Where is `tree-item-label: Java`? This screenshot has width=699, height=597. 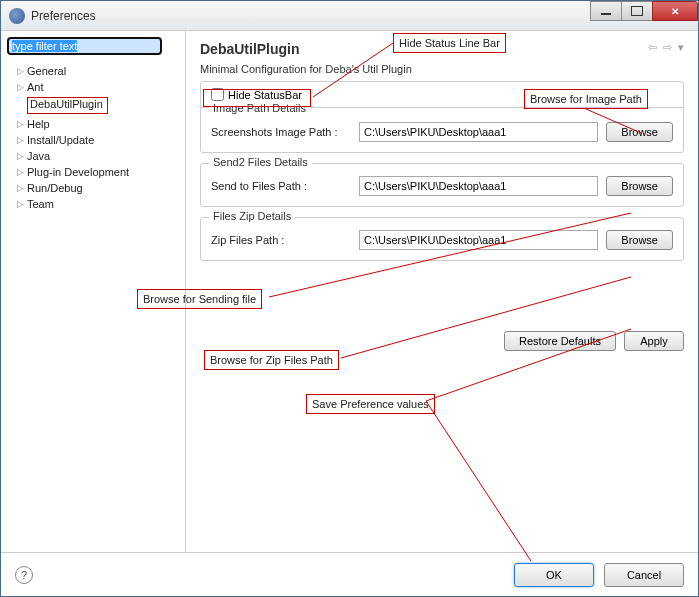
tree-item-label: Java is located at coordinates (38, 156).